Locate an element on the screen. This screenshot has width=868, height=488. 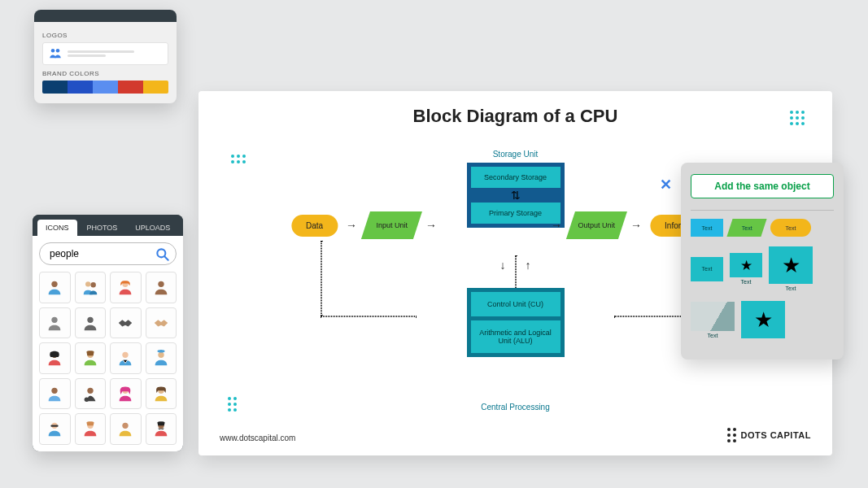
cpu-group: Control Unit (CU) Arithmetic and Logical… is located at coordinates (516, 322).